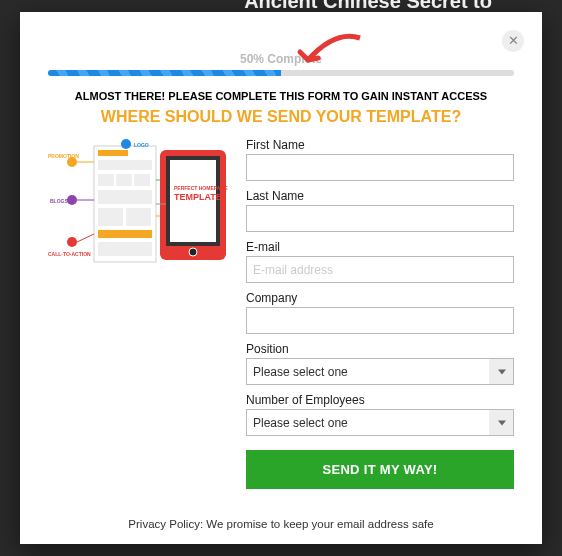 This screenshot has height=556, width=562. I want to click on progress-fill, so click(164, 73).